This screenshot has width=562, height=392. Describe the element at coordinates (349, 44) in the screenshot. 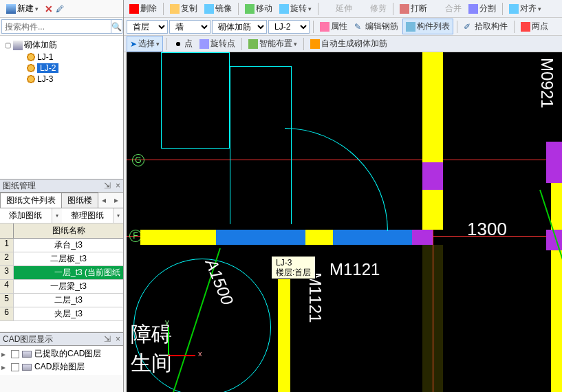

I see `autogen-tool: 自动生成砌体加筋` at that location.